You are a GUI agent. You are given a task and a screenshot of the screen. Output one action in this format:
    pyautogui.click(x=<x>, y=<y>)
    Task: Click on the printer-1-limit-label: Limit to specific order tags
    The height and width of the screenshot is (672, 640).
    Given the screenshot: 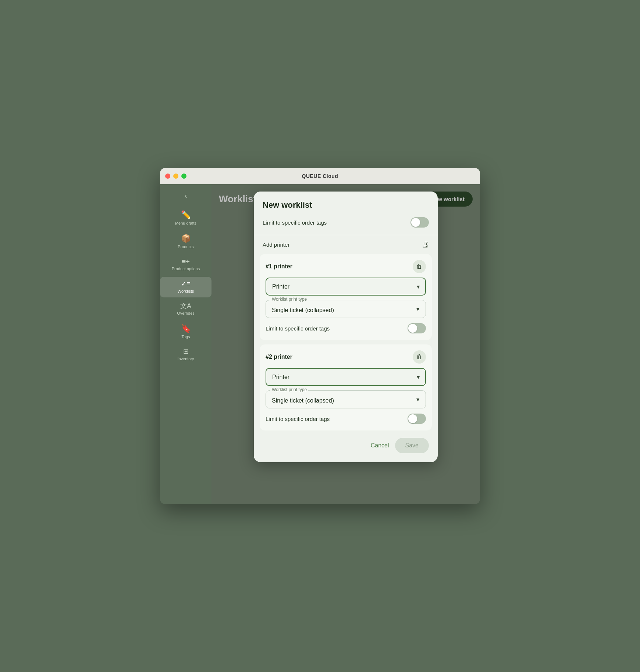 What is the action you would take?
    pyautogui.click(x=298, y=329)
    